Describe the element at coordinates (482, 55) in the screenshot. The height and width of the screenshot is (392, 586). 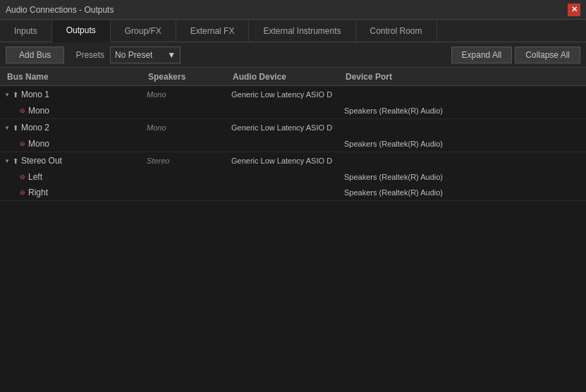
I see `expand-all-button: Expand All` at that location.